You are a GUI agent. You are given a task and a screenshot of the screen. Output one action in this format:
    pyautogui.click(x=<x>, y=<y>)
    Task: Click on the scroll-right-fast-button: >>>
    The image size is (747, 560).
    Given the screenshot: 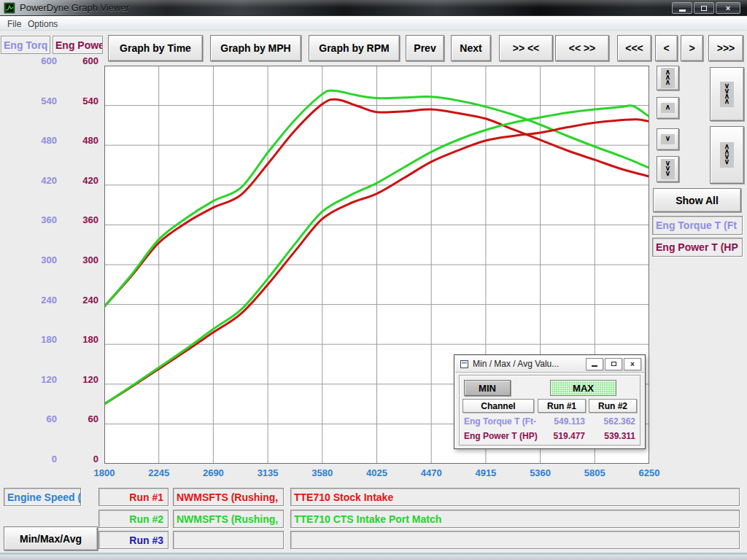 What is the action you would take?
    pyautogui.click(x=726, y=48)
    